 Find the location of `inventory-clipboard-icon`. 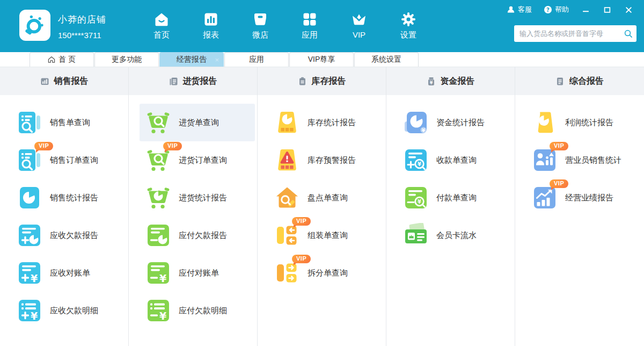

inventory-clipboard-icon is located at coordinates (303, 82).